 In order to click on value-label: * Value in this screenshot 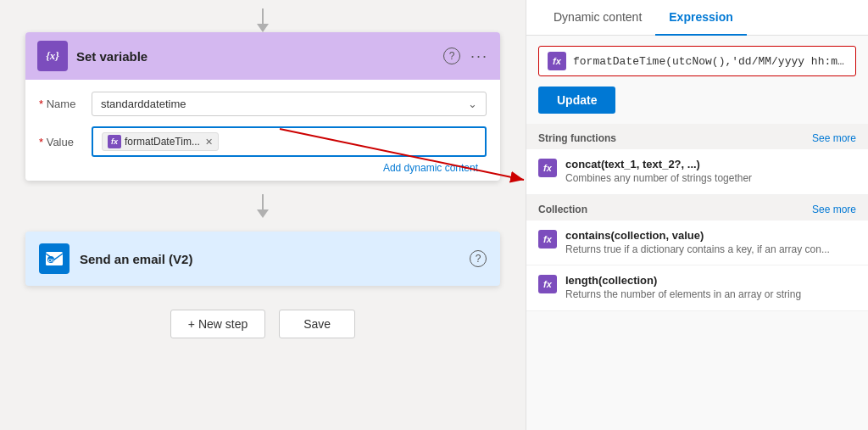, I will do `click(61, 142)`.